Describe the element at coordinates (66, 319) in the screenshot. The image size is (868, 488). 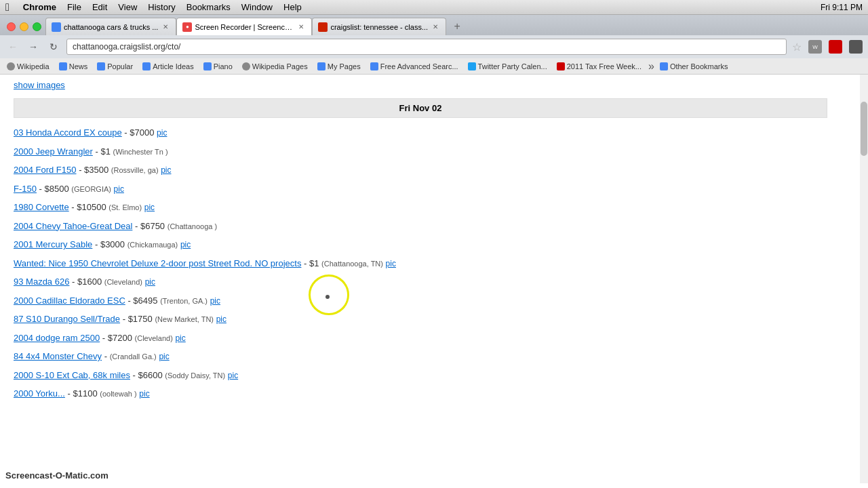
I see `listing-11-title: 87 S10 Durango Sell/Trade` at that location.